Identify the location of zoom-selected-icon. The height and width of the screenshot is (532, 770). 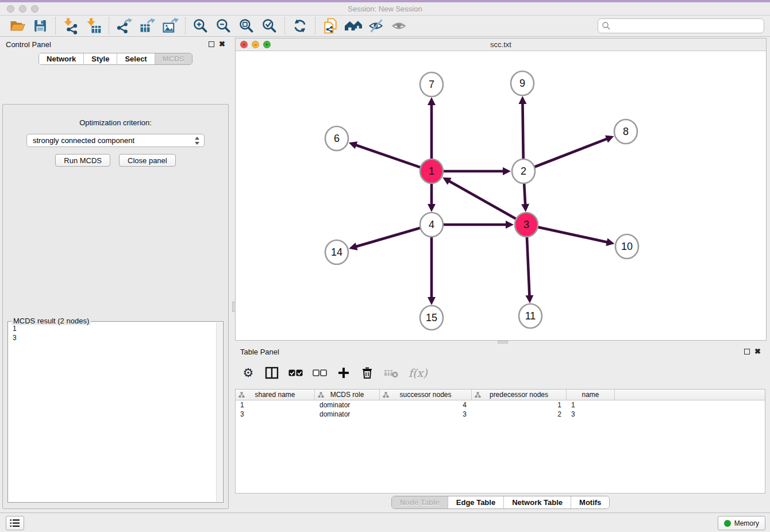
(270, 26).